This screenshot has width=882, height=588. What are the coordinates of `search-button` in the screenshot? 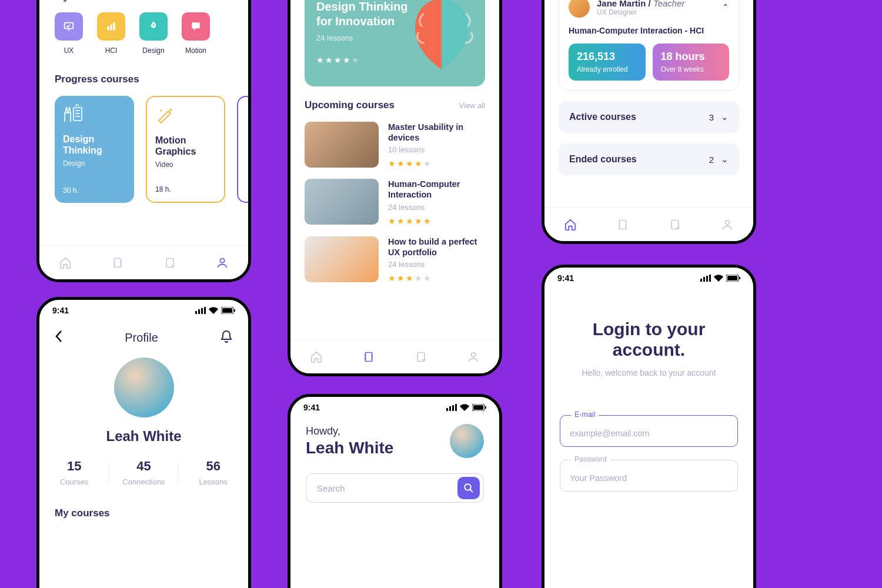 It's located at (469, 488).